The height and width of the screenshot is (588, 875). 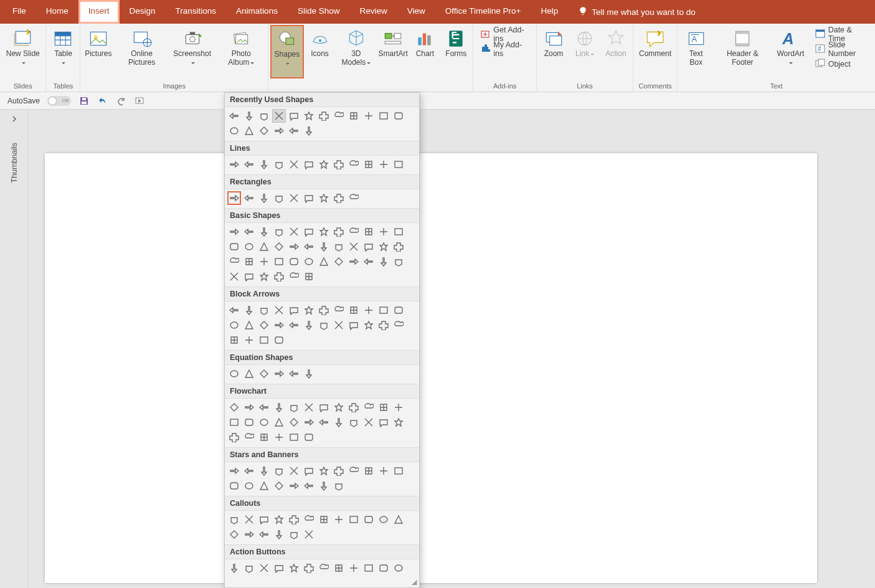 I want to click on tell-me-search: Tell me what you want to do, so click(x=636, y=12).